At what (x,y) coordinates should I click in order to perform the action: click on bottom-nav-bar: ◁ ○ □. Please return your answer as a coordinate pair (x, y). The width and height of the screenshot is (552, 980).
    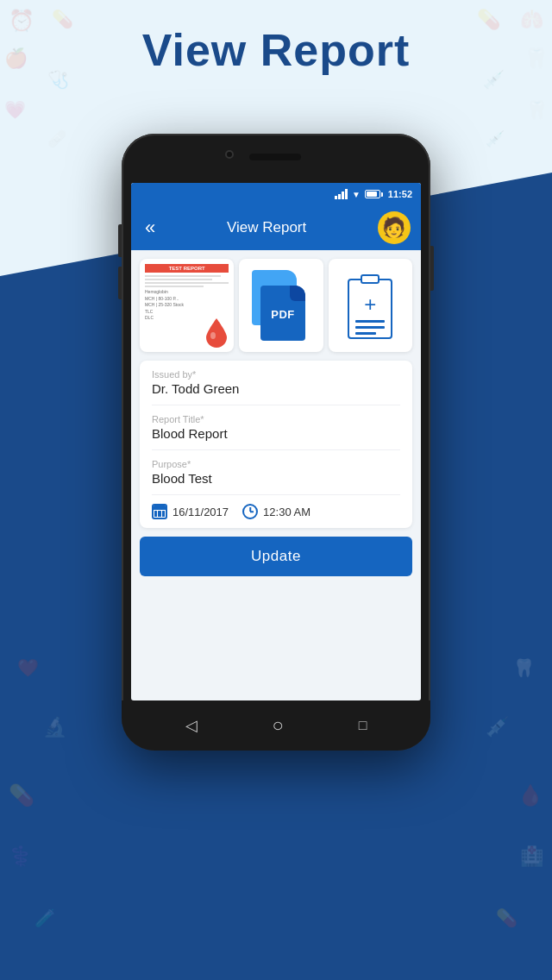
    Looking at the image, I should click on (276, 726).